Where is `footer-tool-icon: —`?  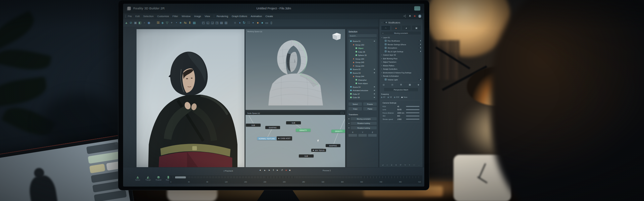 footer-tool-icon: — is located at coordinates (414, 165).